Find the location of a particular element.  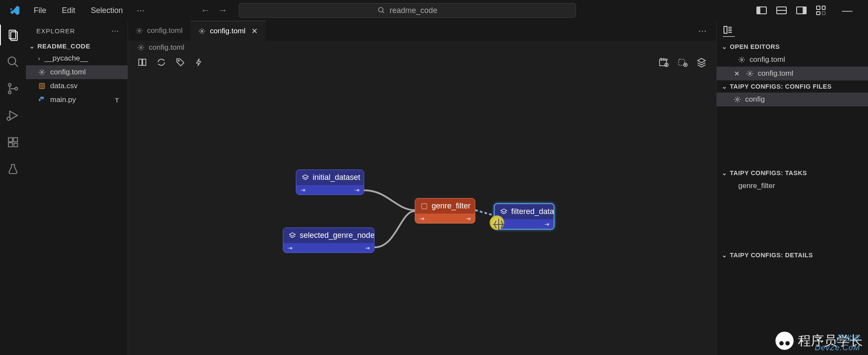

file-tree-item-datacsv: data.csv is located at coordinates (77, 86).